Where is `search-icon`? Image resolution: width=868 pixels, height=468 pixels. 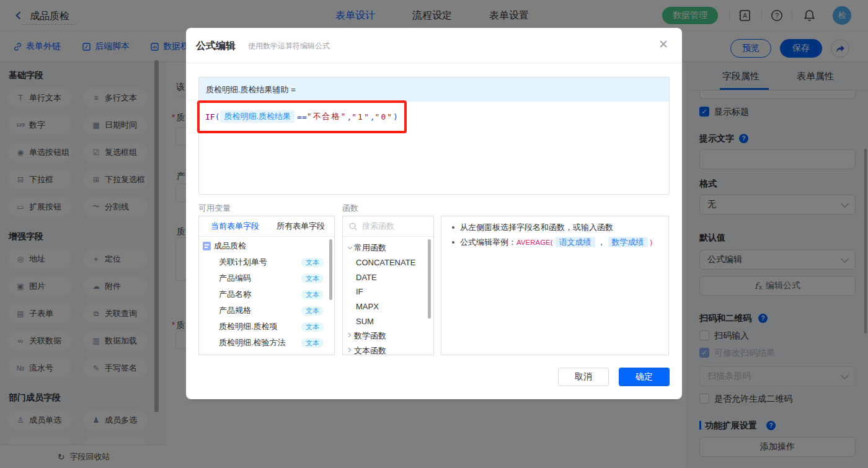 search-icon is located at coordinates (353, 227).